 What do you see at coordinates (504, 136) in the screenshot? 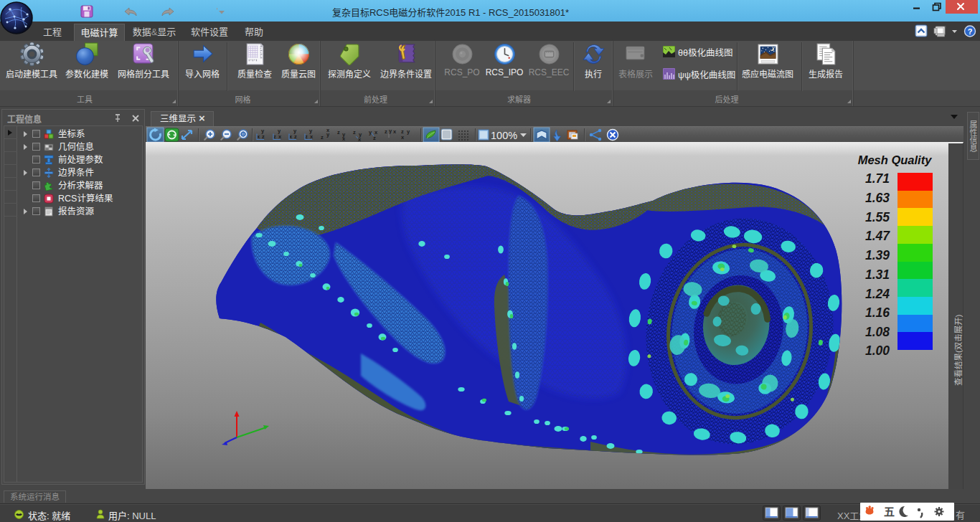
I see `svg-text: 100%` at bounding box center [504, 136].